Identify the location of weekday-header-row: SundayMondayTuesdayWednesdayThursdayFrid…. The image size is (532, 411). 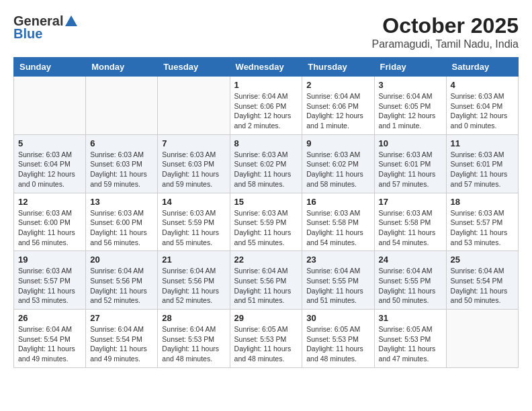
(266, 67).